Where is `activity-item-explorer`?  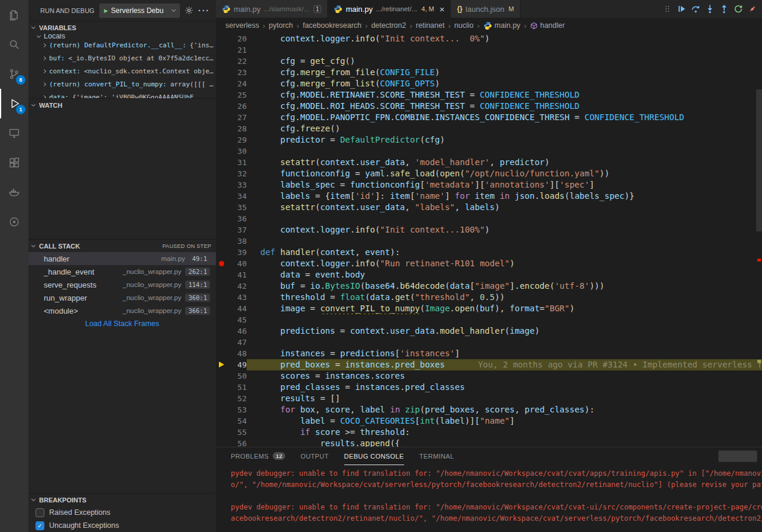 activity-item-explorer is located at coordinates (14, 15).